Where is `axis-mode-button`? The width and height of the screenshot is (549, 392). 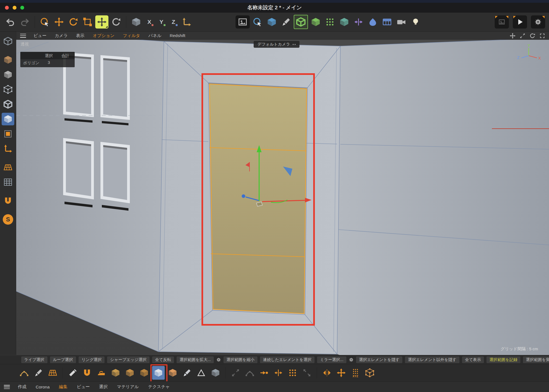
axis-mode-button is located at coordinates (8, 149).